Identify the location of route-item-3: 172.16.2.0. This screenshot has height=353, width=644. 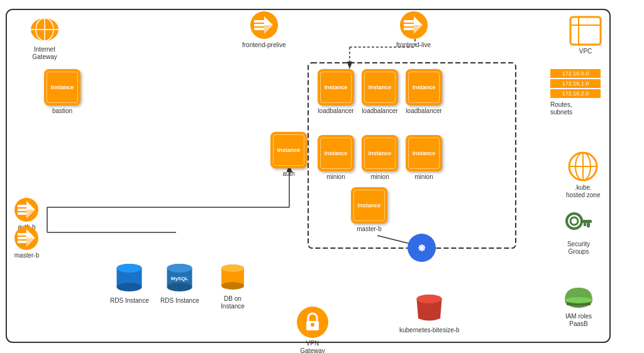
(575, 94).